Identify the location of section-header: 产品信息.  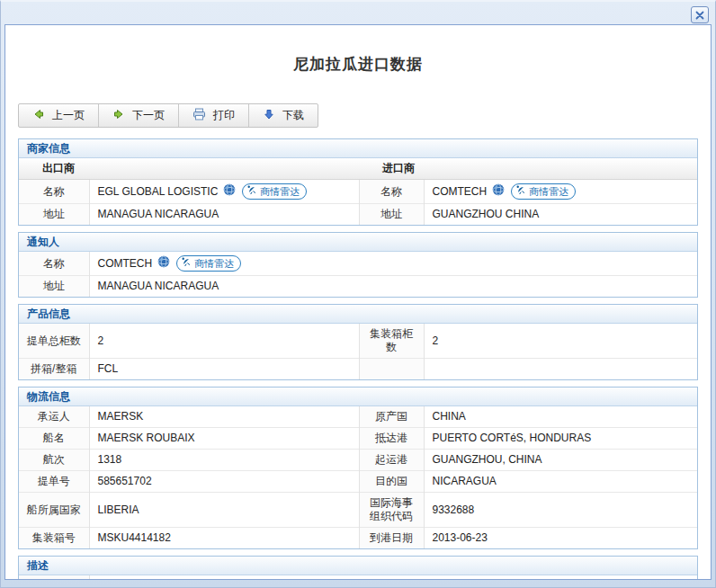
(358, 315).